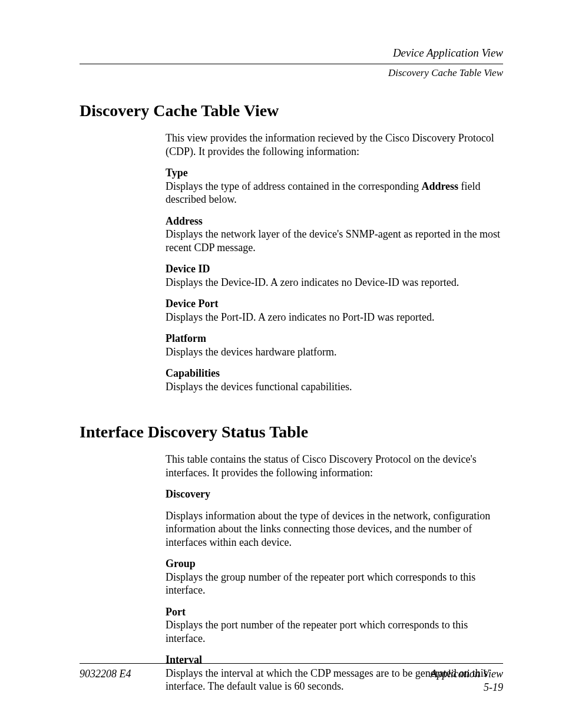 Image resolution: width=562 pixels, height=728 pixels. I want to click on field-label: Port, so click(335, 612).